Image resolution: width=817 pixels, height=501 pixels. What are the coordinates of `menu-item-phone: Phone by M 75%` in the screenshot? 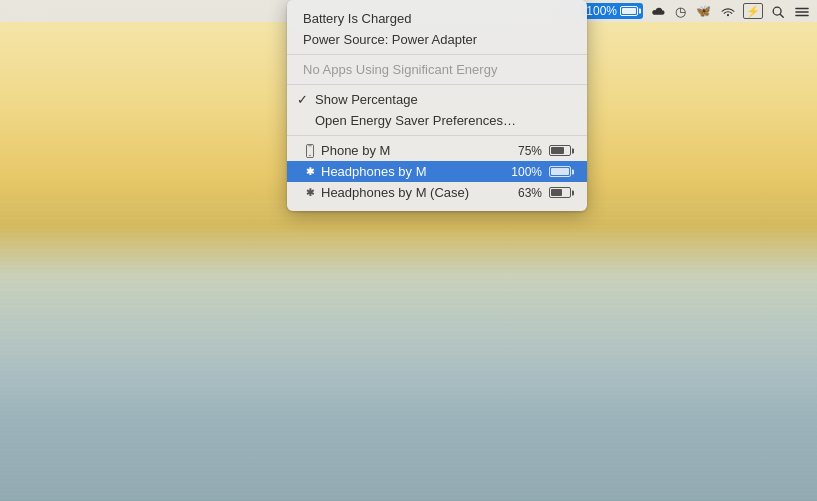 It's located at (437, 150).